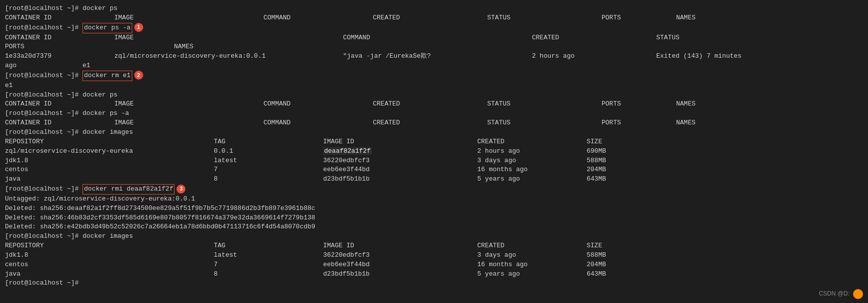  I want to click on line-1: [root@localhost ~]# docker ps, so click(434, 9).